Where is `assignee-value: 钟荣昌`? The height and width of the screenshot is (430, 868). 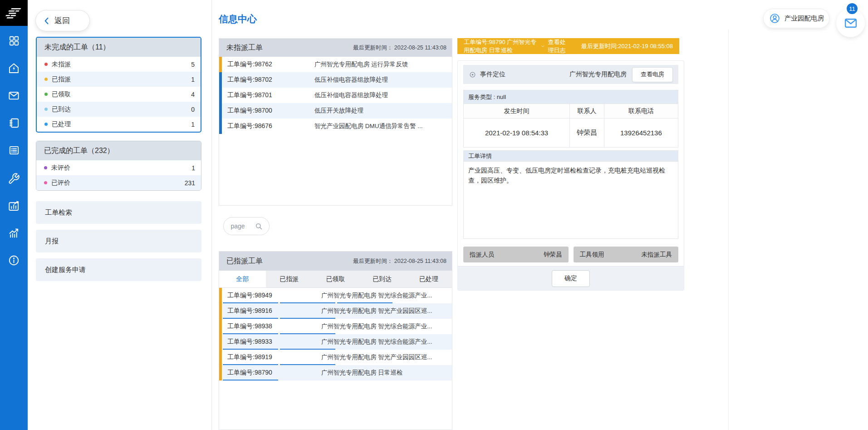 assignee-value: 钟荣昌 is located at coordinates (553, 255).